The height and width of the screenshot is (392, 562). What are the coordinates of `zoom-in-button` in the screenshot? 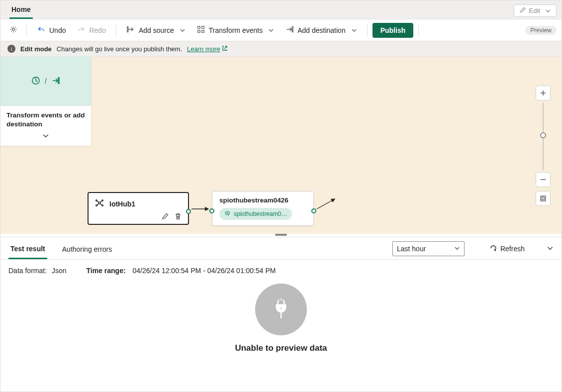 It's located at (543, 93).